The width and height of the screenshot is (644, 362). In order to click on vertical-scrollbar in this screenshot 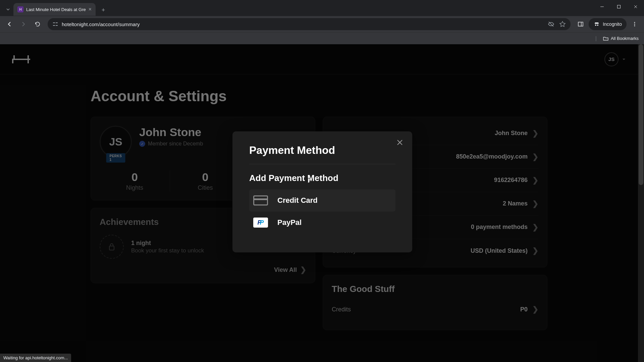, I will do `click(641, 203)`.